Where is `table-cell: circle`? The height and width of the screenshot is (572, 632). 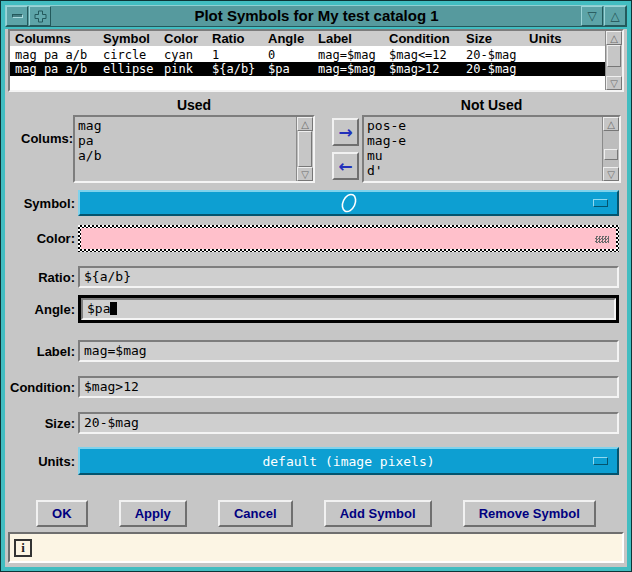 table-cell: circle is located at coordinates (128, 55).